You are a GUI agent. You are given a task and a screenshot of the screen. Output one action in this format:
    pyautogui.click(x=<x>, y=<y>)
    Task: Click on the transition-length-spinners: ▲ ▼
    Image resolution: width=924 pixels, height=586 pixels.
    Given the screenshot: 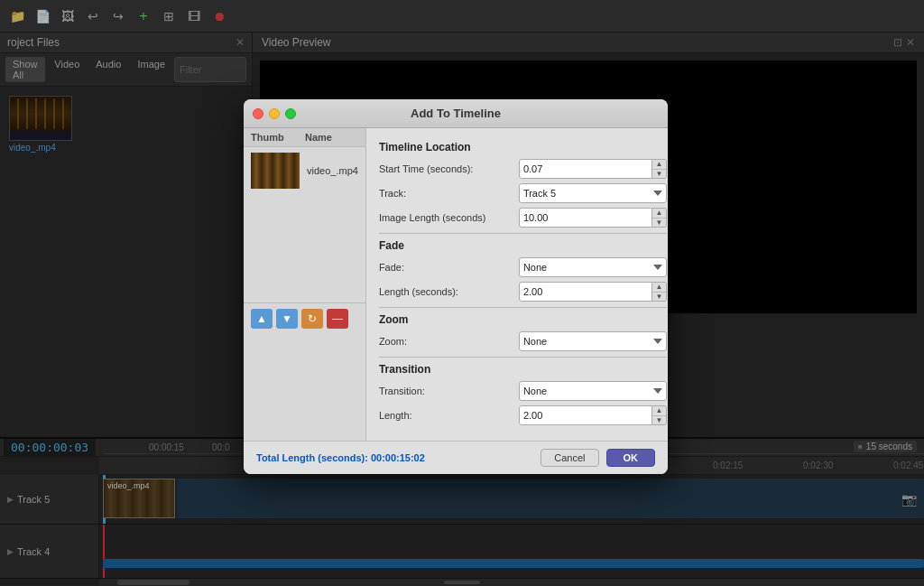 What is the action you would take?
    pyautogui.click(x=660, y=415)
    